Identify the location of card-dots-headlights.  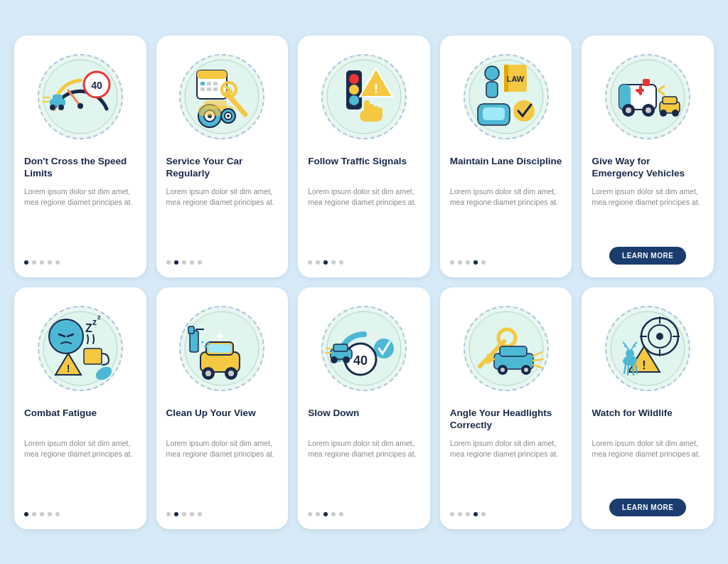
(468, 514).